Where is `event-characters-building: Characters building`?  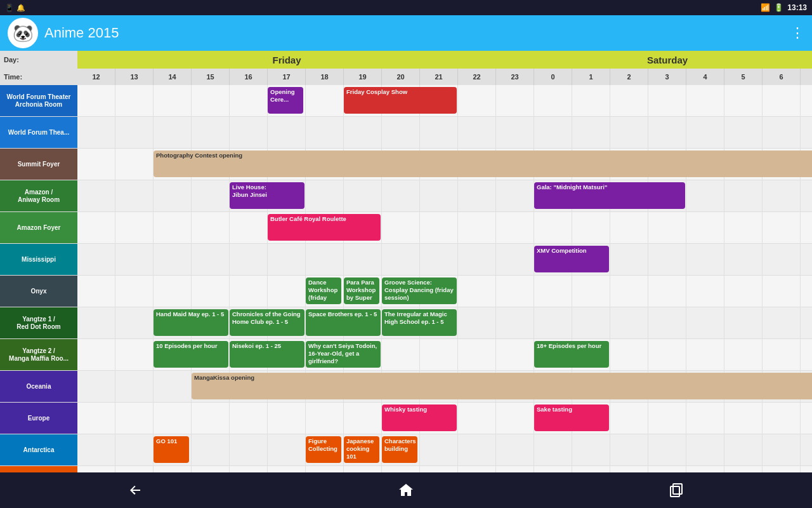 event-characters-building: Characters building is located at coordinates (400, 450).